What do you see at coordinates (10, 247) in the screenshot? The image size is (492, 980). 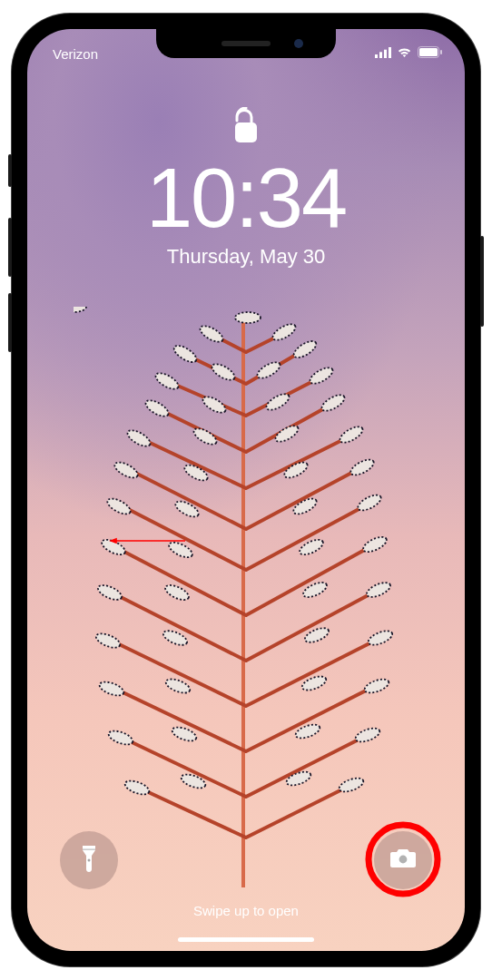 I see `volume-up-button` at bounding box center [10, 247].